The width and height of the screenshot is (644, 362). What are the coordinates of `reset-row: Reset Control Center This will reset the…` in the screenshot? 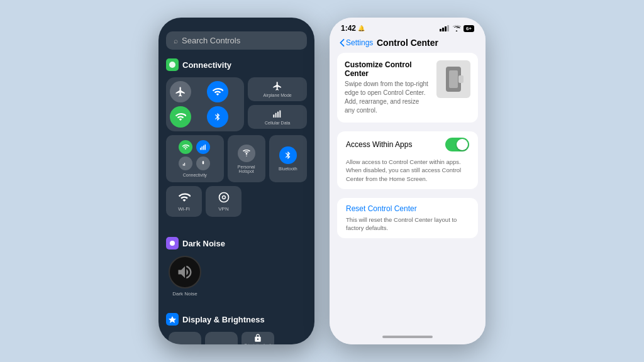 It's located at (408, 219).